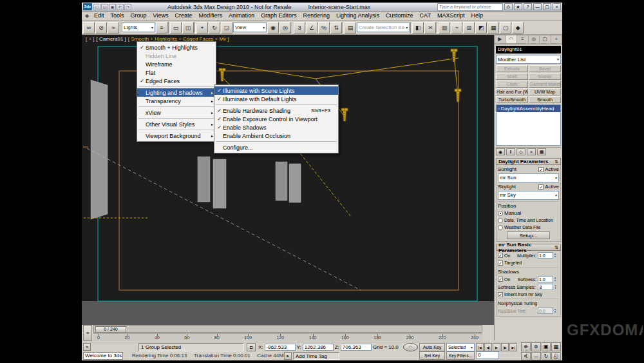 The width and height of the screenshot is (644, 363). Describe the element at coordinates (101, 28) in the screenshot. I see `unlink-selection-icon: ⊘ ▾` at that location.